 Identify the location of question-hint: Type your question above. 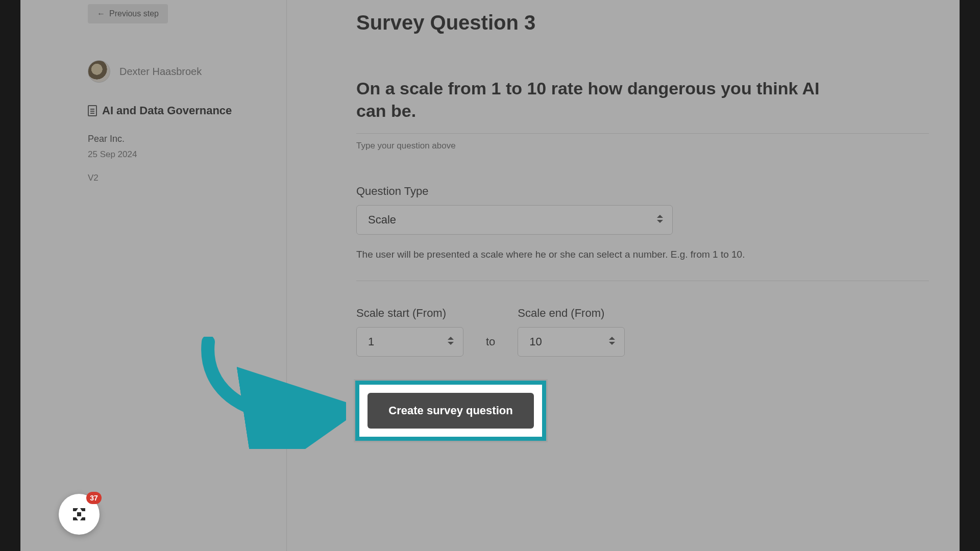
(643, 142).